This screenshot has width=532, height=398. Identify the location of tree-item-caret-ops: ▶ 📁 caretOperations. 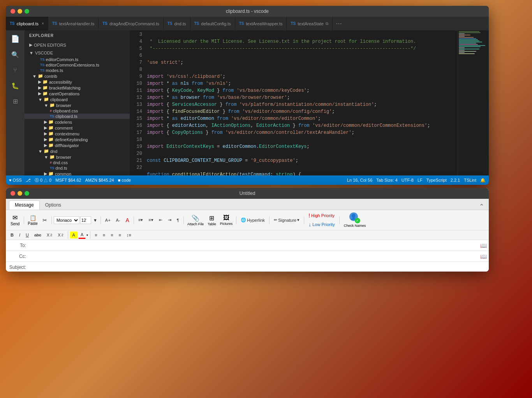
(77, 93).